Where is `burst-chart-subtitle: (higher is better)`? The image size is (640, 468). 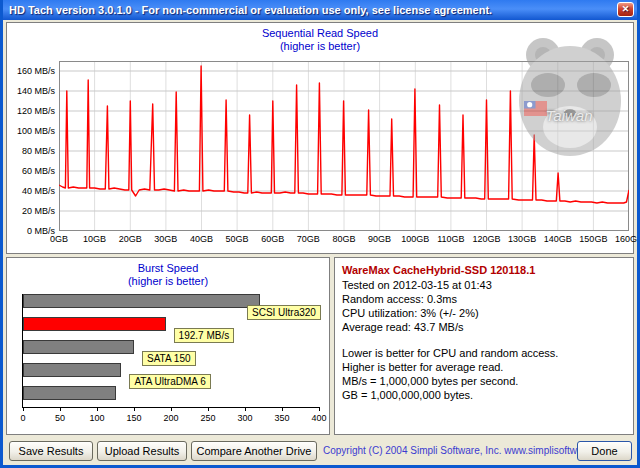 burst-chart-subtitle: (higher is better) is located at coordinates (168, 281).